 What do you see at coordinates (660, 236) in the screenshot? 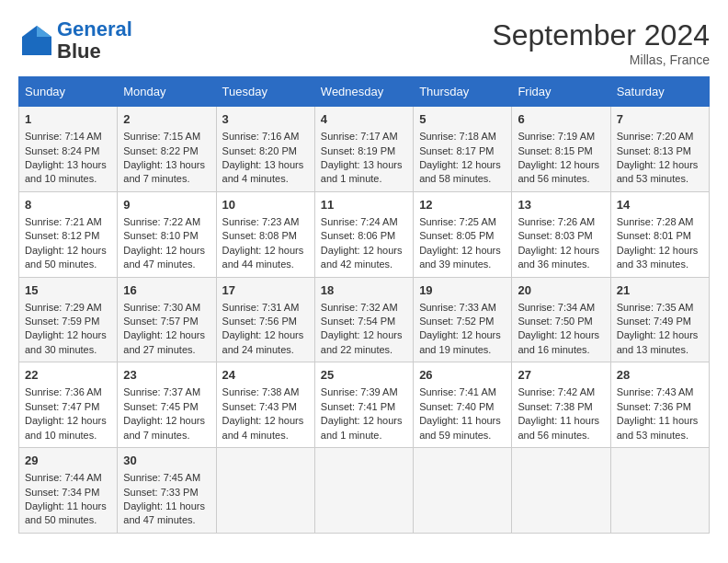
I see `sunset-text: Sunset: 8:01 PM` at bounding box center [660, 236].